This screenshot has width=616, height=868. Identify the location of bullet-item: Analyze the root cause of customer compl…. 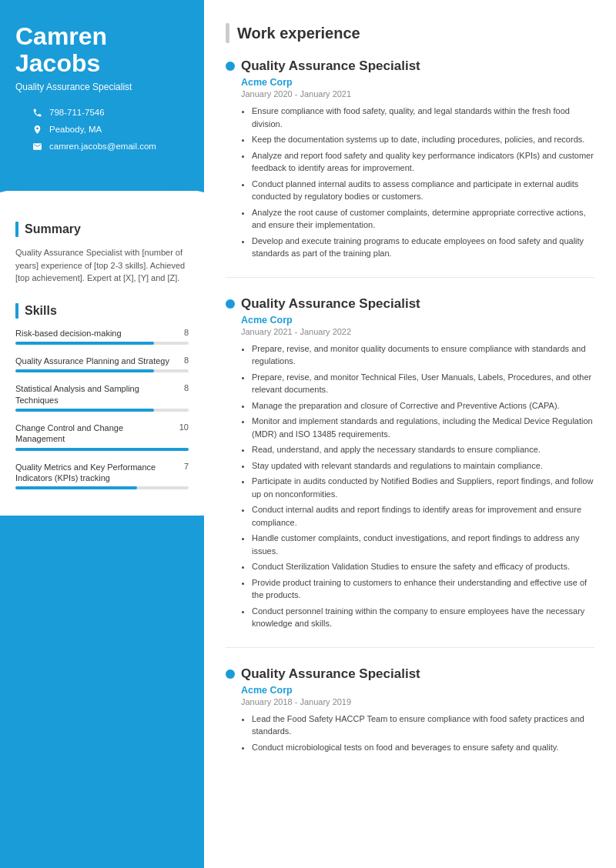
(424, 219).